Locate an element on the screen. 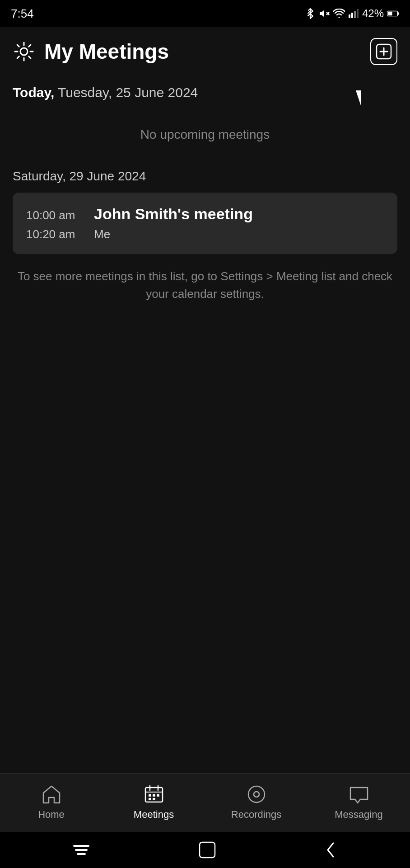 Image resolution: width=410 pixels, height=868 pixels. meeting-host: Me is located at coordinates (102, 234).